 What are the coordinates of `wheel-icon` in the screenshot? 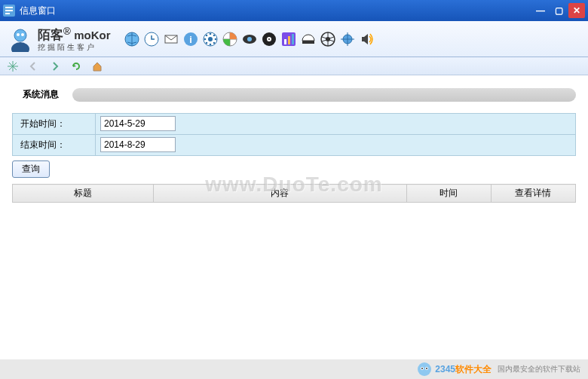 It's located at (328, 39).